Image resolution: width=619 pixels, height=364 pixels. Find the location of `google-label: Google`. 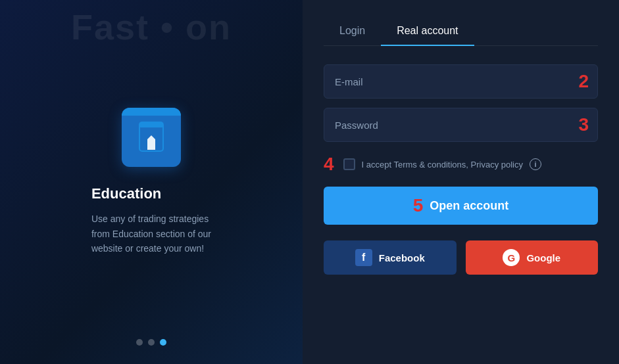

google-label: Google is located at coordinates (543, 258).